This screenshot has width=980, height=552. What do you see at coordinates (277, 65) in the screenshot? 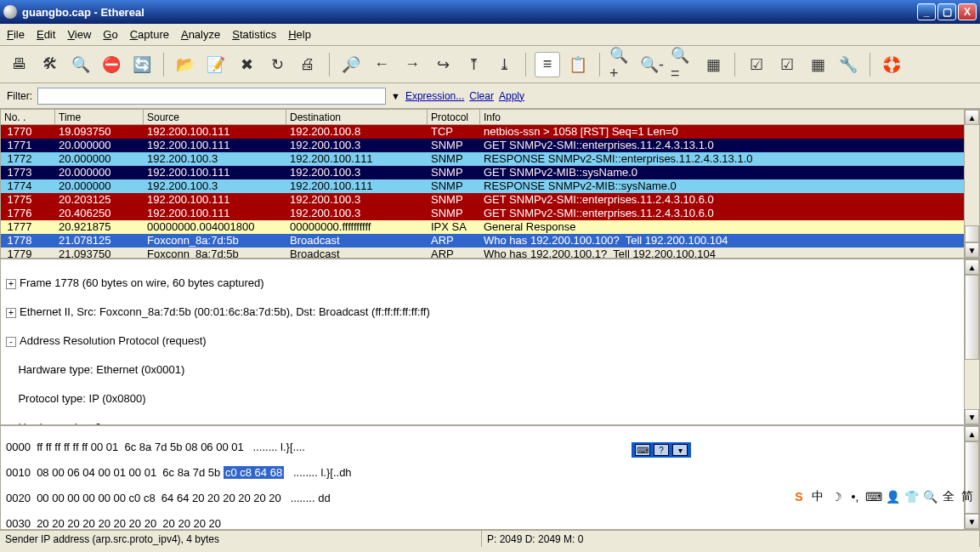
I see `reload-icon: ↻` at bounding box center [277, 65].